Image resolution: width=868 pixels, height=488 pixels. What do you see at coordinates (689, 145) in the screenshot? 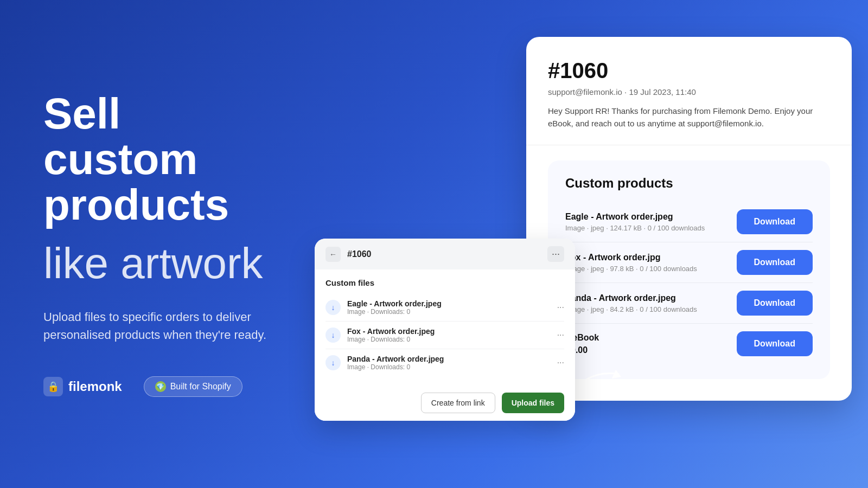
I see `divider` at bounding box center [689, 145].